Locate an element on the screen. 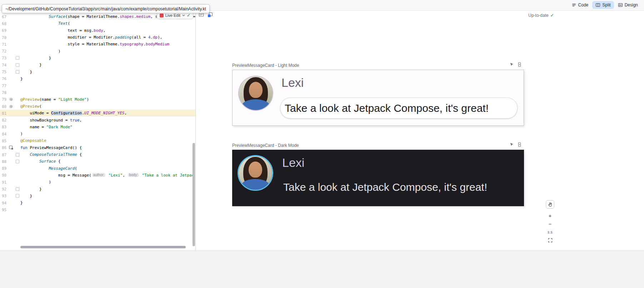  code-line: 82 showBackground = true, is located at coordinates (98, 120).